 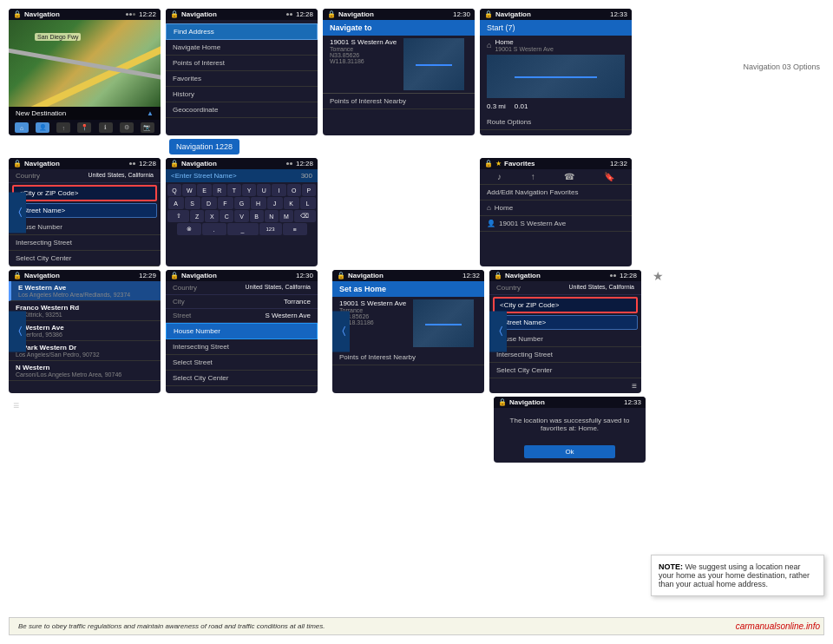 I want to click on icon-nav: ↑, so click(x=63, y=128).